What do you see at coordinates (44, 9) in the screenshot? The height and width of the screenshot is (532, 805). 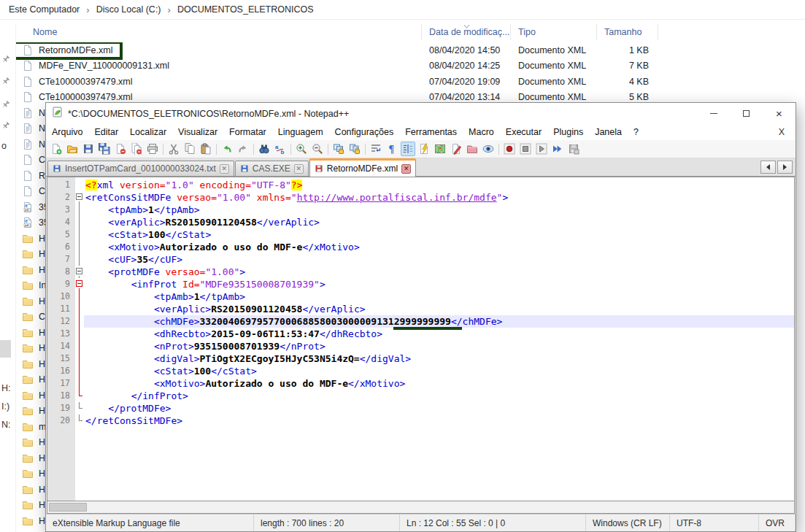 I see `breadcrumb-item: Este Computador` at bounding box center [44, 9].